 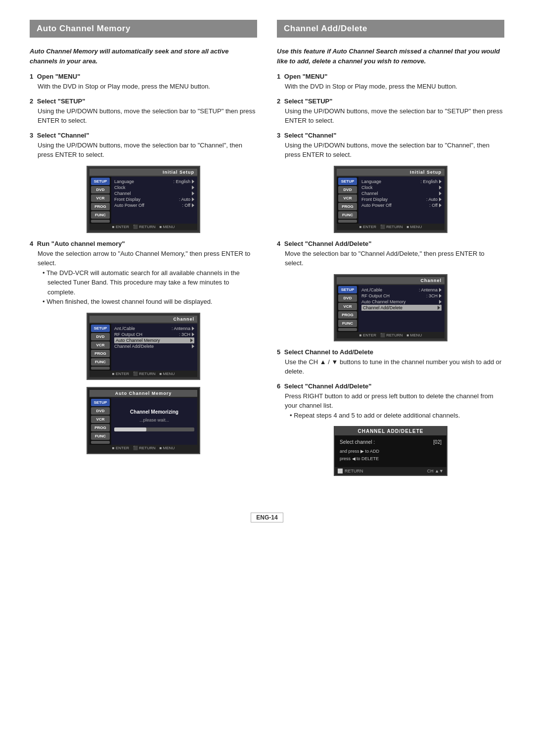 What do you see at coordinates (391, 243) in the screenshot?
I see `right-step-4-title: 4 Select "Channel Add/Delete"` at bounding box center [391, 243].